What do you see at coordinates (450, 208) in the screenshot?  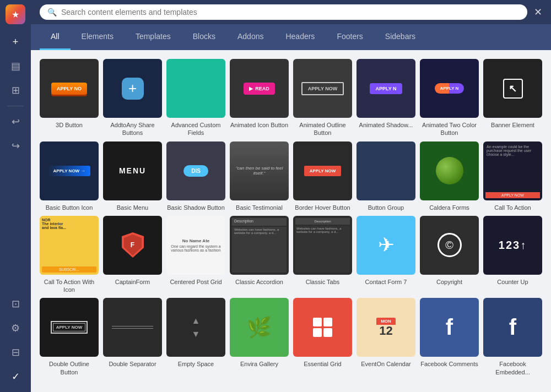 I see `item-label: Caldera Forms` at bounding box center [450, 208].